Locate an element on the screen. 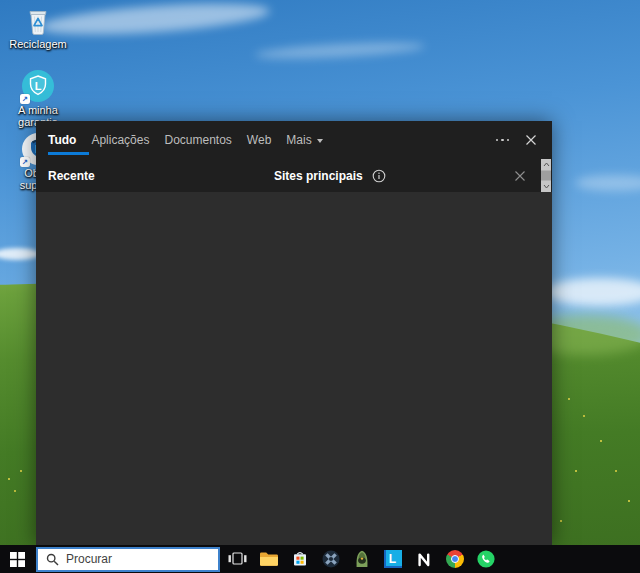 The width and height of the screenshot is (640, 573). taskbar: L is located at coordinates (320, 559).